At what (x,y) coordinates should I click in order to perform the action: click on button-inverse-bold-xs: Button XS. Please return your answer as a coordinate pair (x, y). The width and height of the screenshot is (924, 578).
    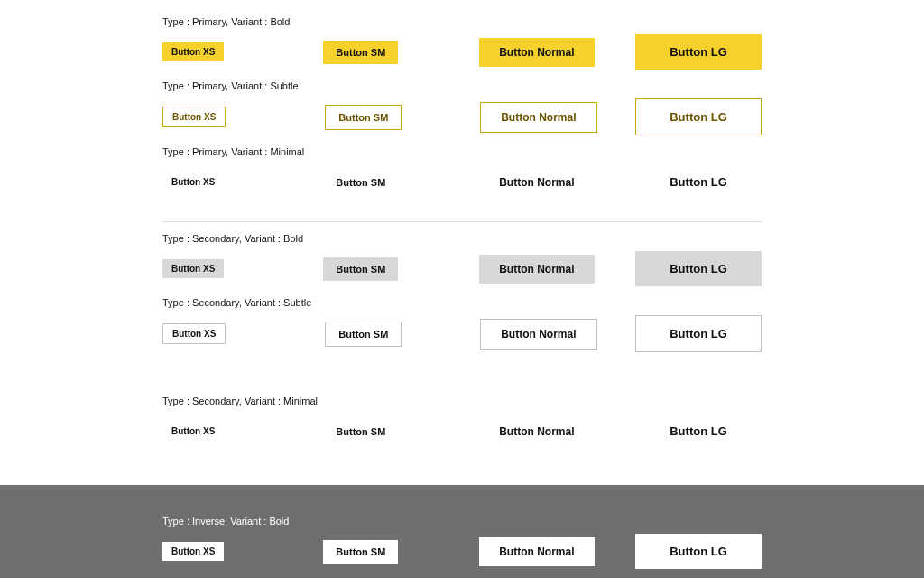
    Looking at the image, I should click on (193, 551).